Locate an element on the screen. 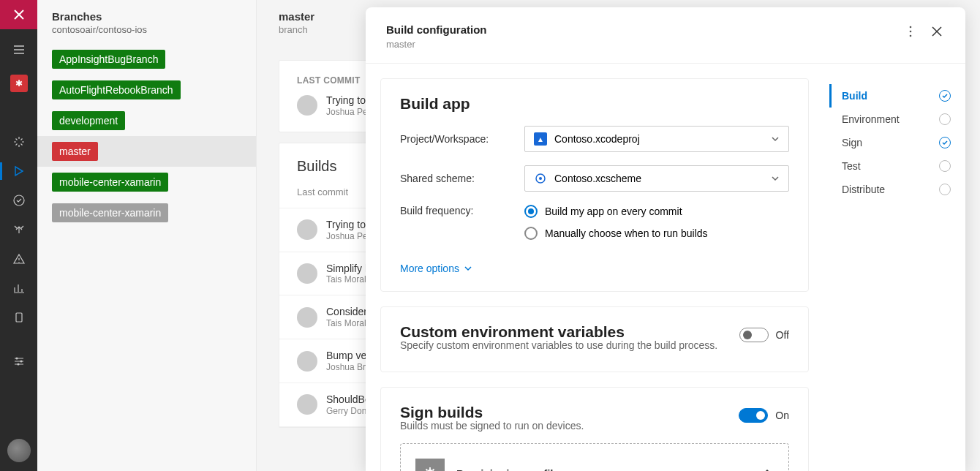 Image resolution: width=980 pixels, height=471 pixels. branch-item: AutoFlightRebookBranch is located at coordinates (146, 90).